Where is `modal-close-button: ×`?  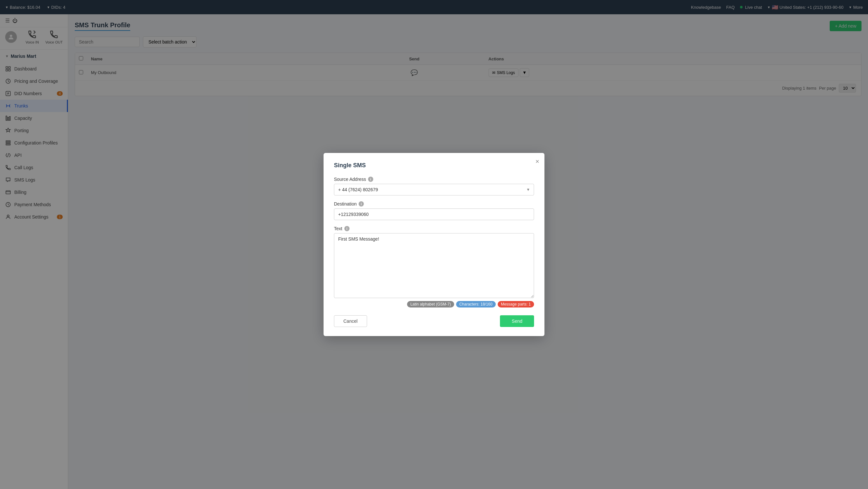
modal-close-button: × is located at coordinates (537, 162).